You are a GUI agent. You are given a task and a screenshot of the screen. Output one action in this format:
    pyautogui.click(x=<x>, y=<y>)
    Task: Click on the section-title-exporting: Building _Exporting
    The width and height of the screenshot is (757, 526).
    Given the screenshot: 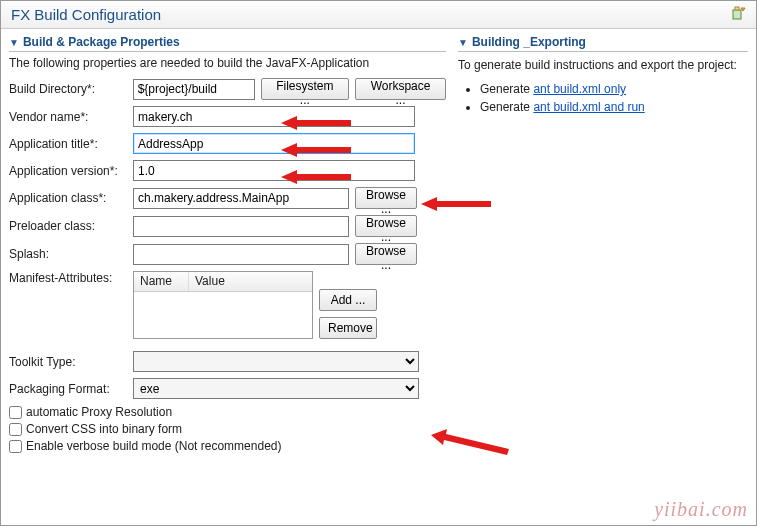 What is the action you would take?
    pyautogui.click(x=529, y=42)
    